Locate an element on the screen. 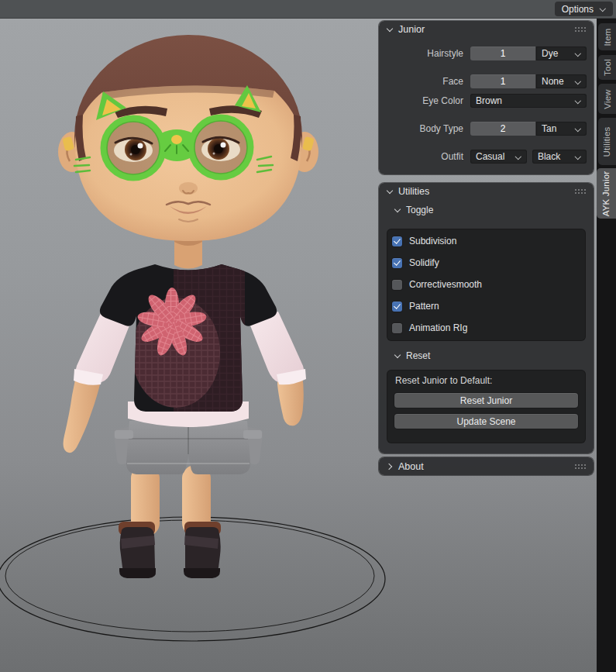 This screenshot has height=672, width=616. panel-title: About is located at coordinates (411, 467).